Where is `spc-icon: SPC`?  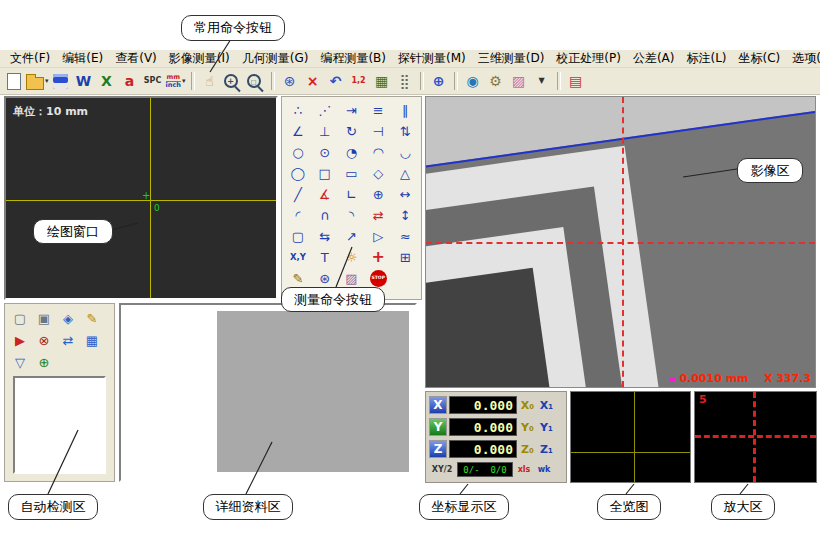
spc-icon: SPC is located at coordinates (153, 81).